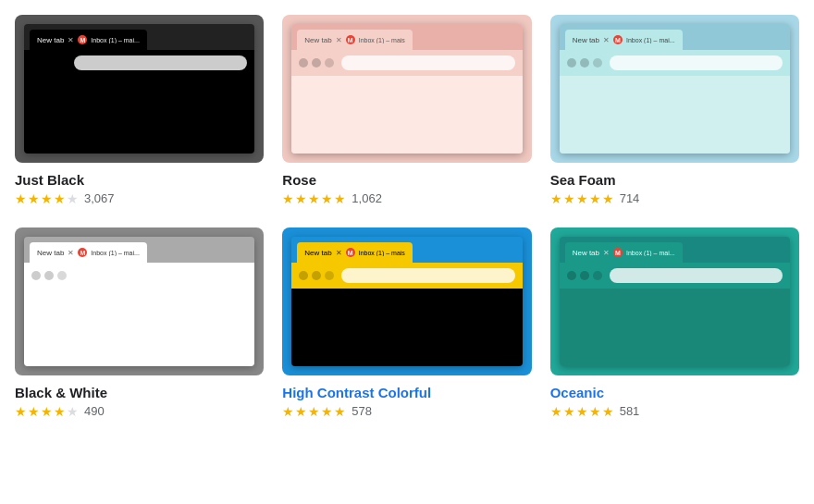 Image resolution: width=814 pixels, height=504 pixels. What do you see at coordinates (100, 198) in the screenshot?
I see `rating-count-just-black: 3,067` at bounding box center [100, 198].